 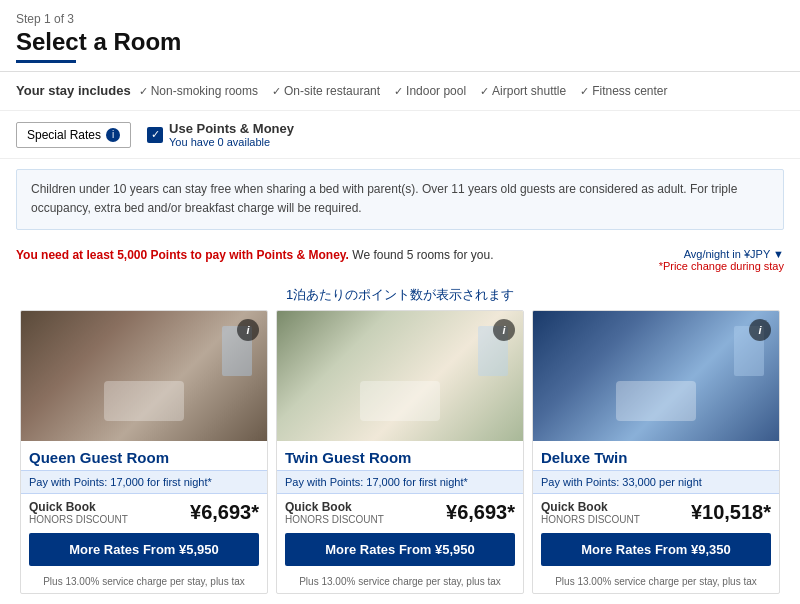 What do you see at coordinates (400, 42) in the screenshot?
I see `page-title: Select a Room` at bounding box center [400, 42].